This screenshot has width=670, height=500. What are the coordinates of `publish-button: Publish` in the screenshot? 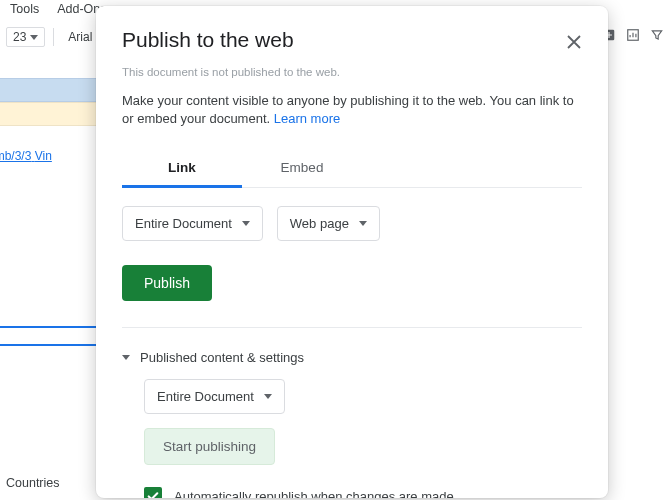 It's located at (167, 283).